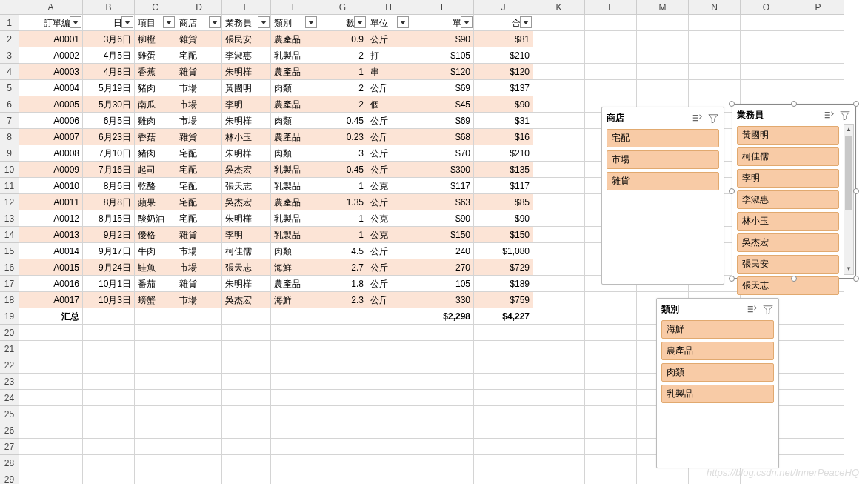  Describe the element at coordinates (849, 130) in the screenshot. I see `scroll-up-icon: ▲` at that location.